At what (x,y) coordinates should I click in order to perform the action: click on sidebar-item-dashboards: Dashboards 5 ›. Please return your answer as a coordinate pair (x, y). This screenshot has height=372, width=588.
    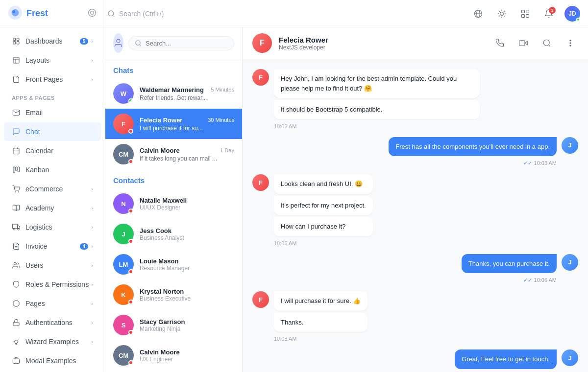
    Looking at the image, I should click on (52, 41).